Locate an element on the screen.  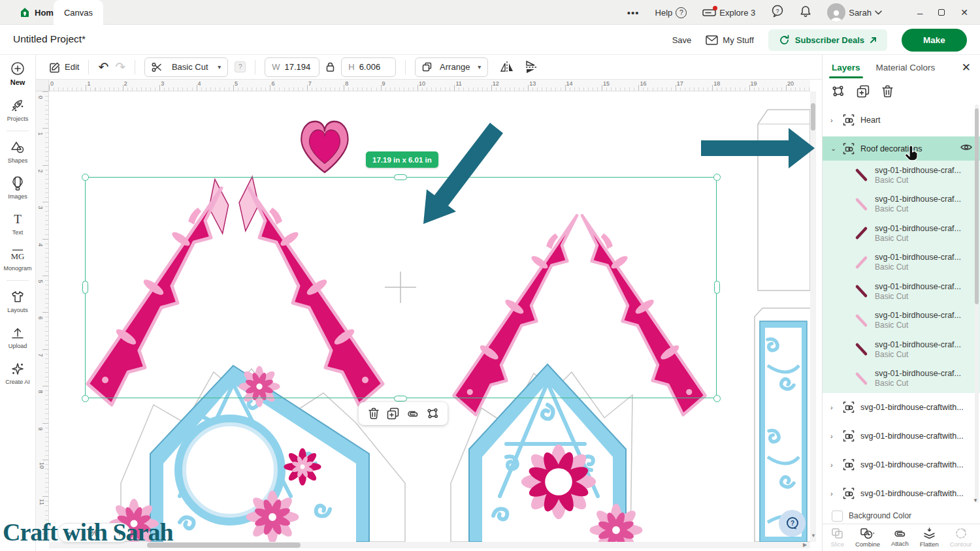
width-field: W 17.194 is located at coordinates (292, 67).